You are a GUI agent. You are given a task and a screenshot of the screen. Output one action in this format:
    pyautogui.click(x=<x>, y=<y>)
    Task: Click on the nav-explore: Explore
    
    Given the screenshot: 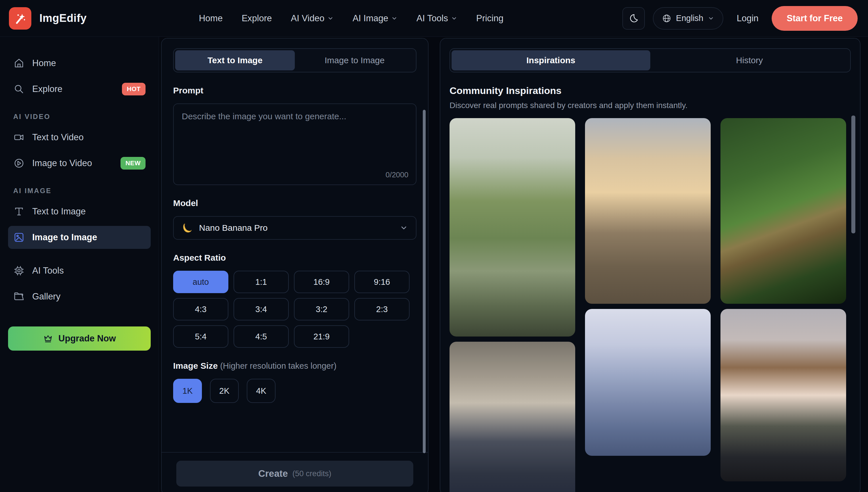 What is the action you would take?
    pyautogui.click(x=257, y=18)
    